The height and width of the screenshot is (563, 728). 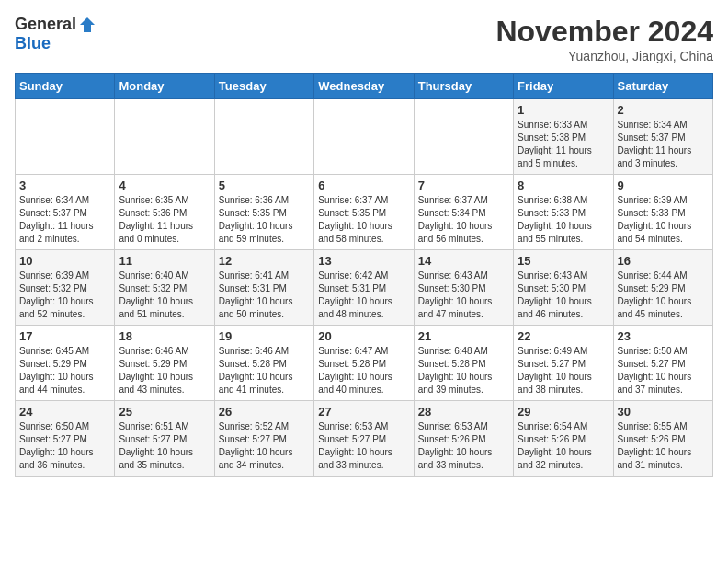 What do you see at coordinates (164, 371) in the screenshot?
I see `day-info: Sunrise: 6:46 AM Sunset: 5:29 PM Dayligh…` at bounding box center [164, 371].